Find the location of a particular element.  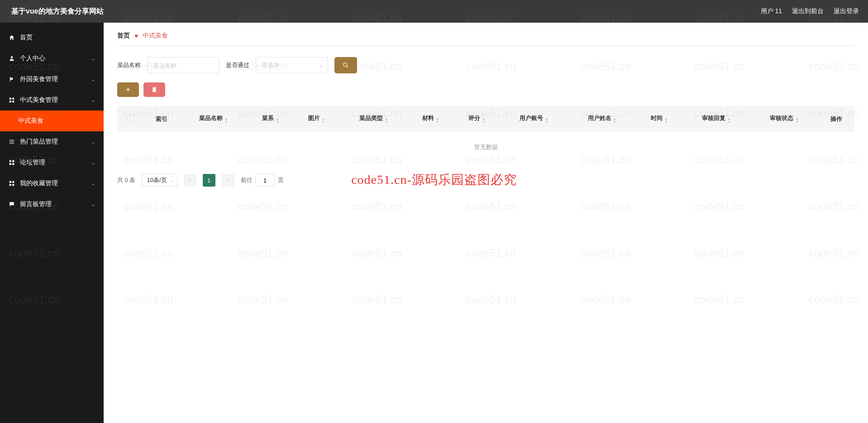

pagination-total: 共 0 条 is located at coordinates (126, 180).